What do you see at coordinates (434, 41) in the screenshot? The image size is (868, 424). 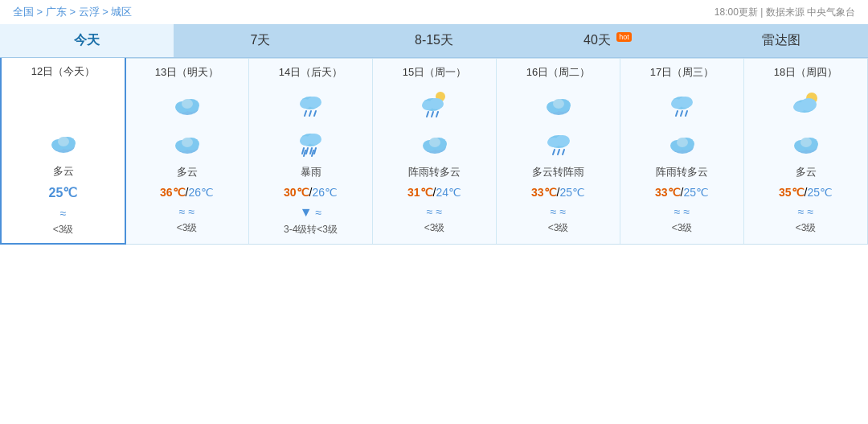 I see `tab-bar: 今天 7天 8-15天 40天 hot 雷达图` at bounding box center [434, 41].